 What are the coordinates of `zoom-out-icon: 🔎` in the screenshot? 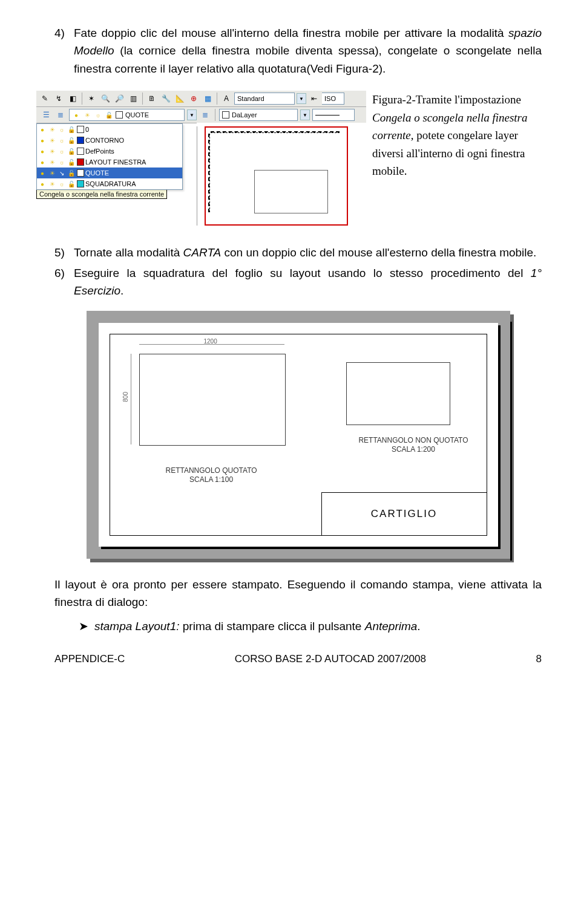 It's located at (119, 99).